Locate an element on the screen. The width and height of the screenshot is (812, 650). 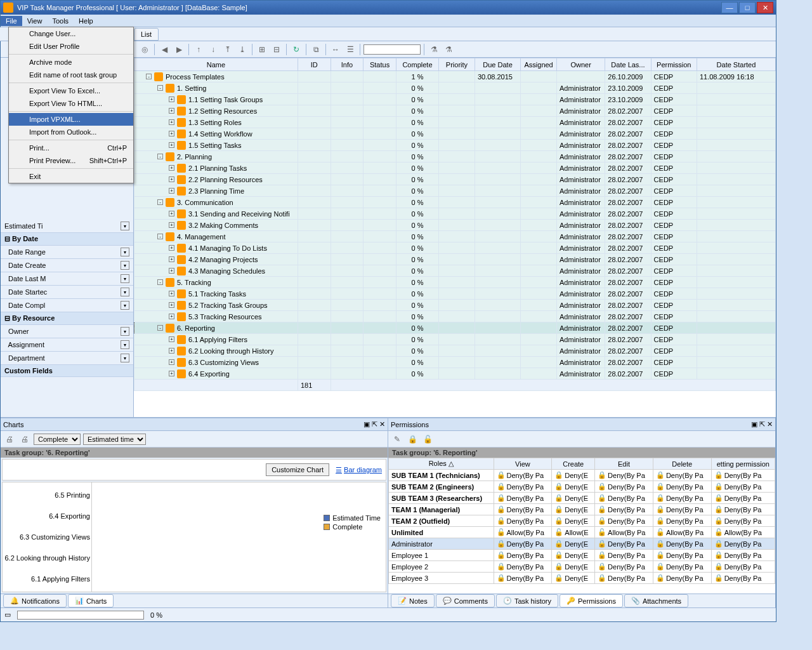
filter-item: Date Last M▾ is located at coordinates (67, 279).